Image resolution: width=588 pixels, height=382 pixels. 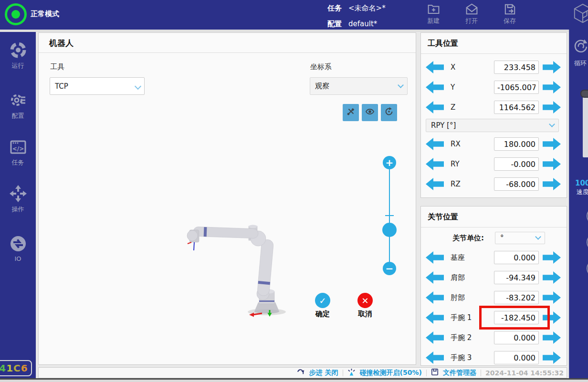 I want to click on tool-row-z: Z, so click(x=494, y=107).